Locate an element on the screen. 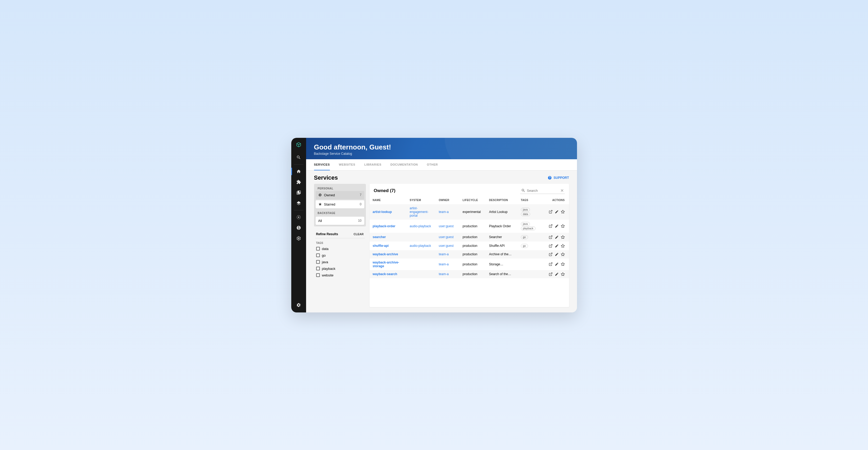 The width and height of the screenshot is (868, 450). tag-filter-java: java is located at coordinates (340, 262).